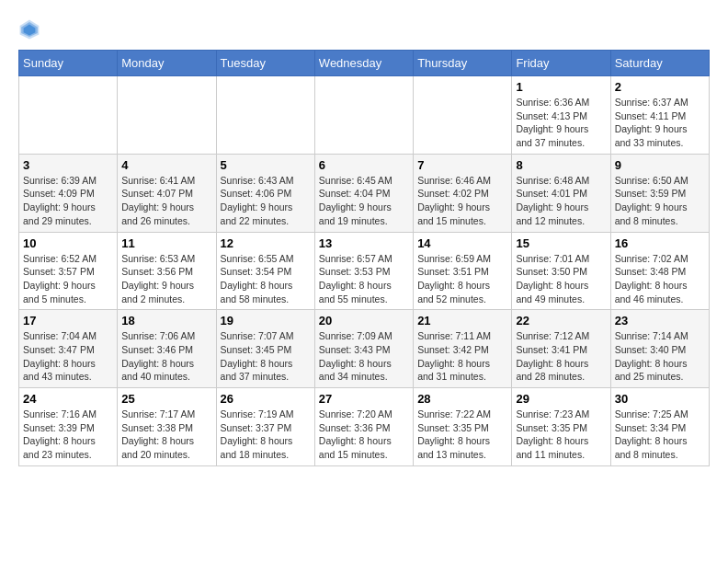  Describe the element at coordinates (462, 320) in the screenshot. I see `day-number: 21` at that location.